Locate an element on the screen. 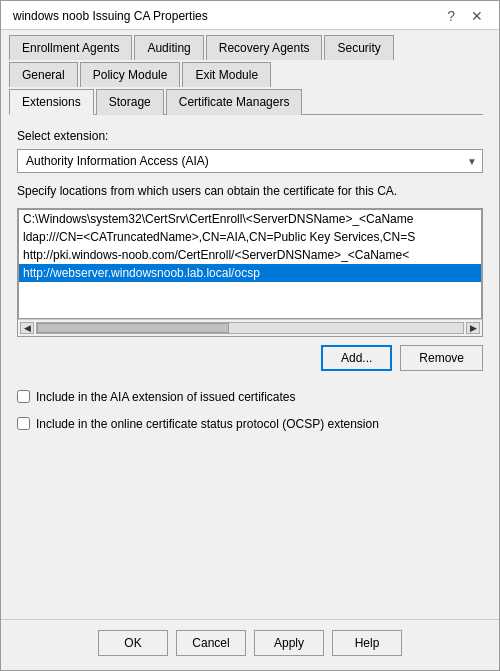 This screenshot has height=671, width=500. ok-button: OK is located at coordinates (133, 643).